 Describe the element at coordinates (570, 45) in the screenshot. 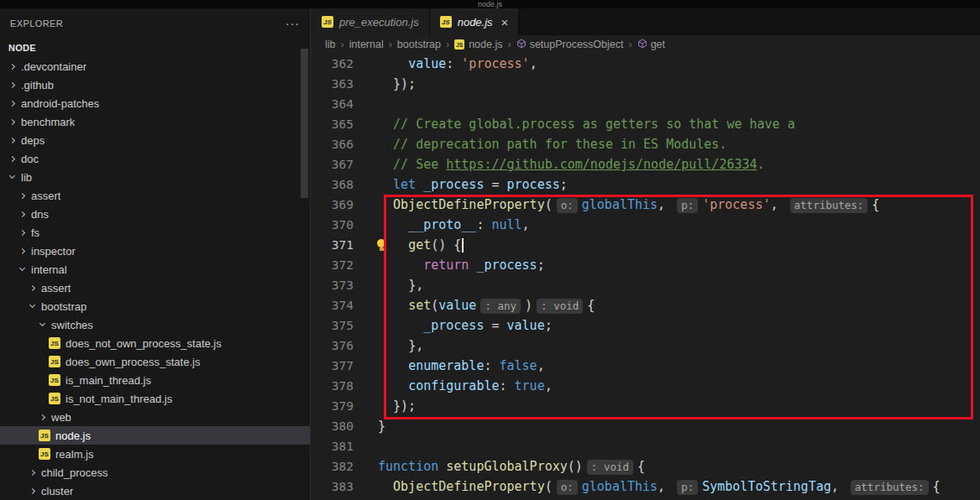

I see `breadcrumb-item-setupProcessObject: setupProcessObject` at that location.